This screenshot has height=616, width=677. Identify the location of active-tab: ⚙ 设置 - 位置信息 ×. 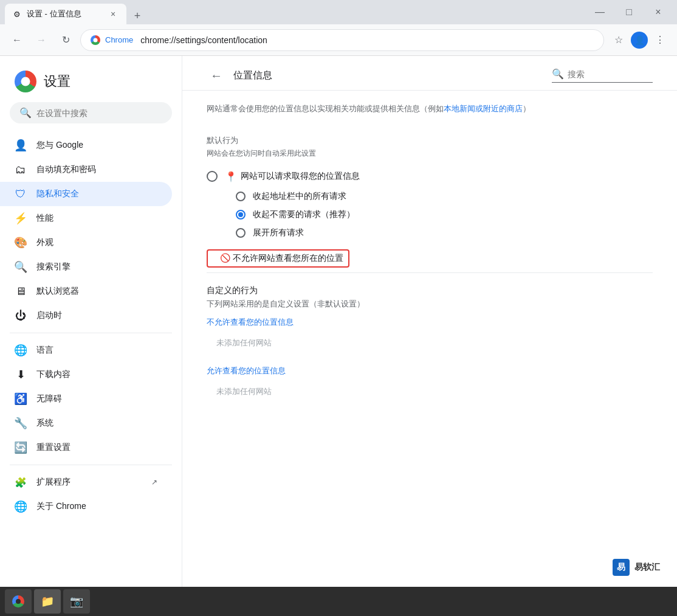
(66, 14).